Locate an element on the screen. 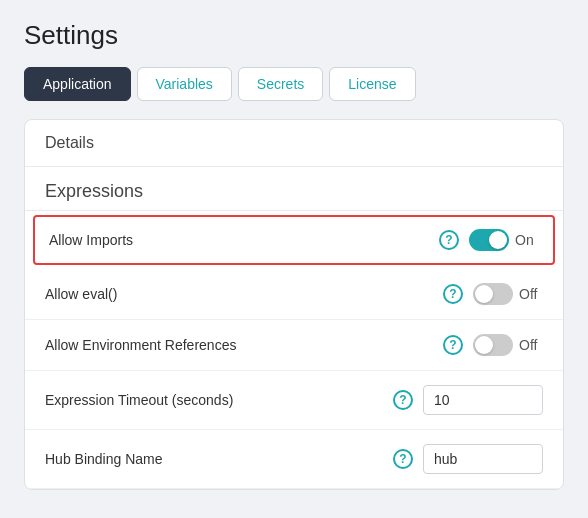 This screenshot has height=518, width=588. allow-env-refs-toggle is located at coordinates (493, 345).